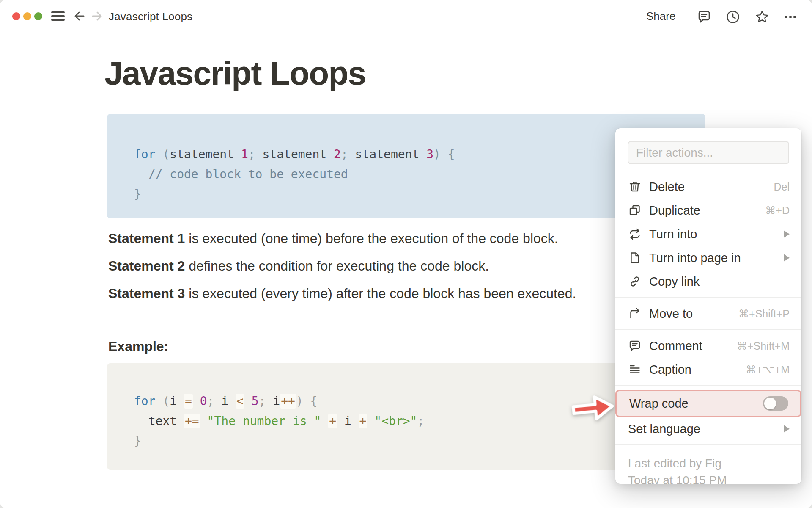 This screenshot has height=508, width=812. Describe the element at coordinates (80, 16) in the screenshot. I see `back-arrow-icon` at that location.